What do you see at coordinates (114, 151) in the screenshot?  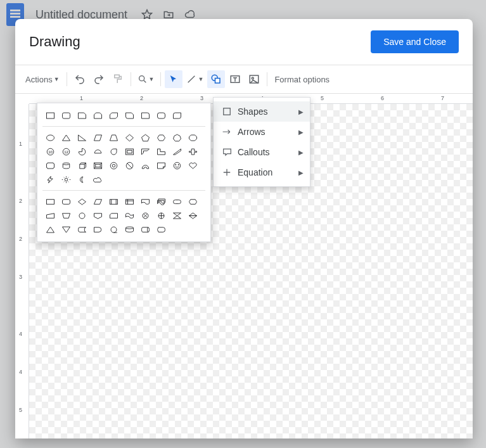 I see `shape-teardrop` at bounding box center [114, 151].